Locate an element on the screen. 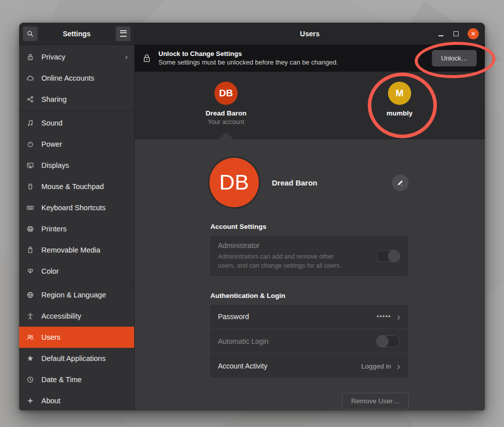  sidebar-item-label: Accessibility is located at coordinates (62, 316).